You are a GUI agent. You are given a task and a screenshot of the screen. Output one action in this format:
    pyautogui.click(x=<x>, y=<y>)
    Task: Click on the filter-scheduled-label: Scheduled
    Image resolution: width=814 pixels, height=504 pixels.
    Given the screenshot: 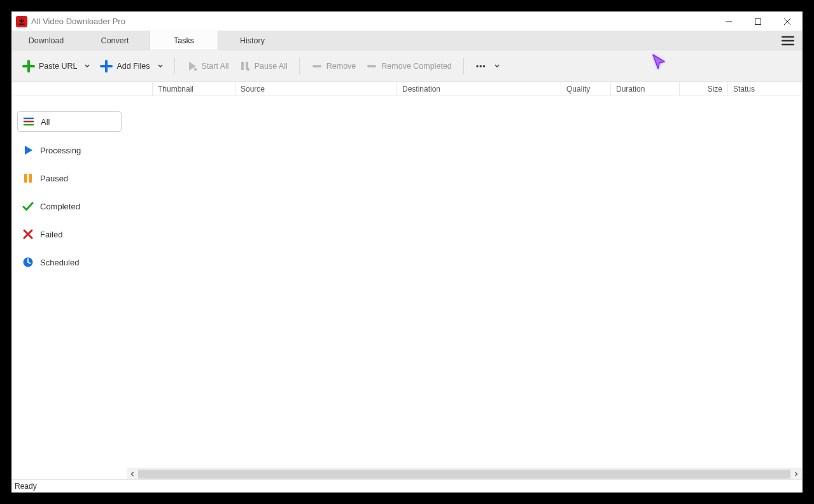 What is the action you would take?
    pyautogui.click(x=60, y=262)
    